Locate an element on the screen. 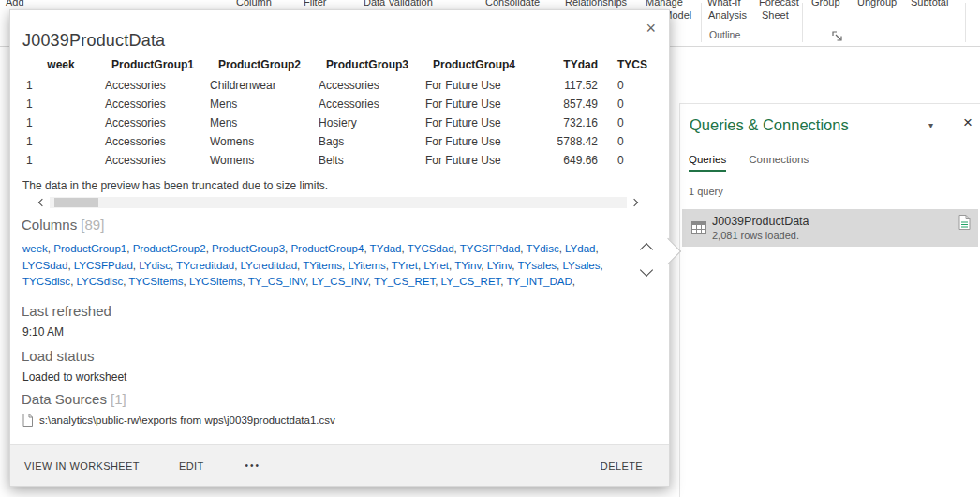 Image resolution: width=980 pixels, height=497 pixels. scrollbar-track is located at coordinates (338, 203).